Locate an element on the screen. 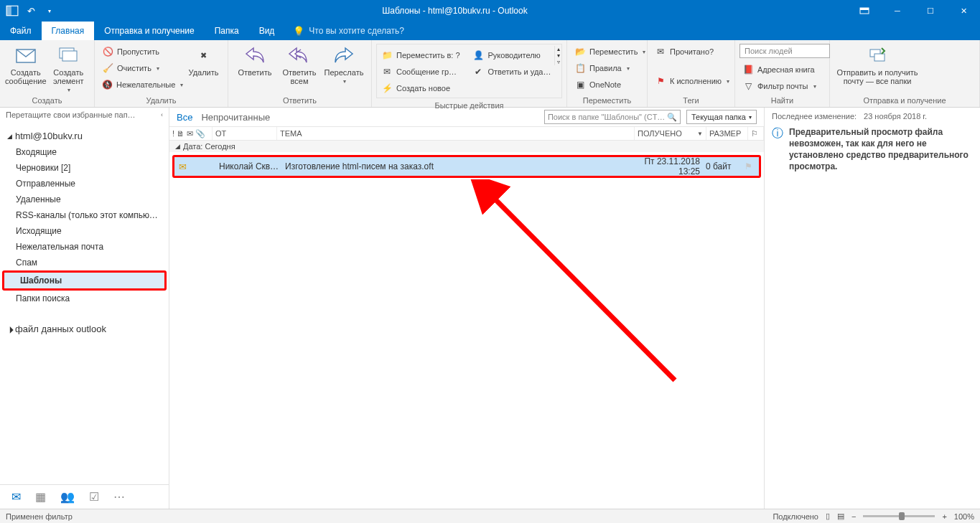 This screenshot has height=523, width=980. delete-button: ✖ Удалить is located at coordinates (204, 60).